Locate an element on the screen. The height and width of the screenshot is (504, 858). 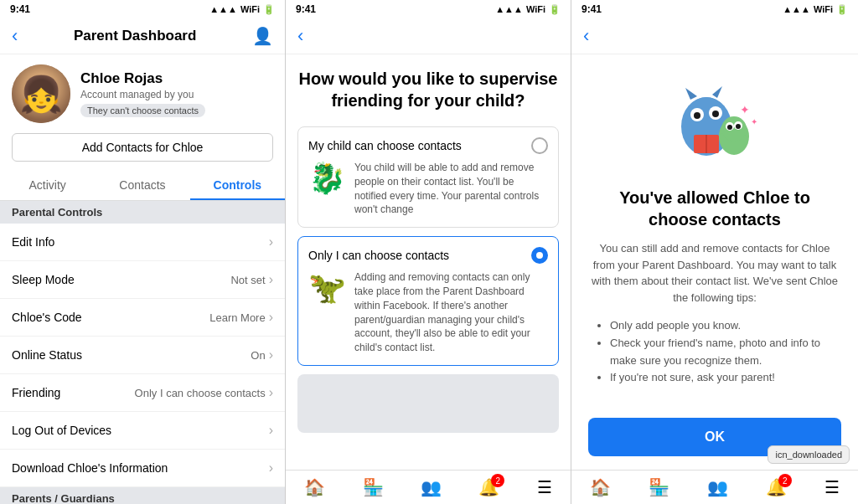
menu-chloes-code: Chloe's Code Learn More › is located at coordinates (142, 318).